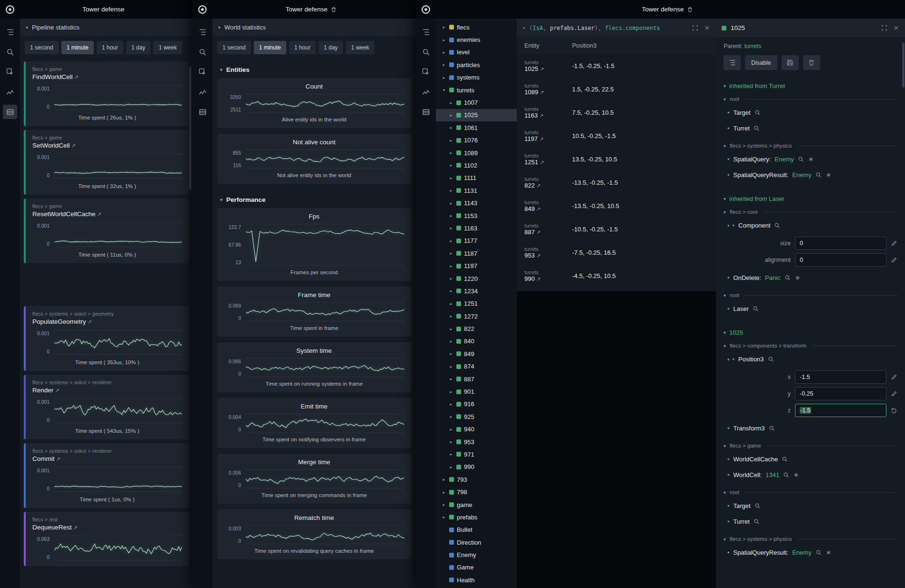 This screenshot has height=588, width=905. Describe the element at coordinates (476, 165) in the screenshot. I see `tree-item-1102: ▸1102` at that location.